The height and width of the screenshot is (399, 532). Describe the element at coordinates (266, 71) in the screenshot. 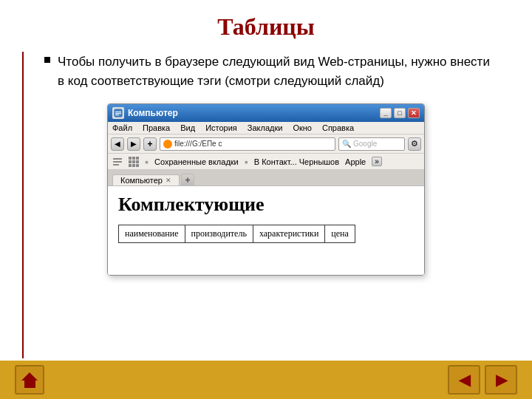

I see `content-area: Чтобы получить в браузере следующий вид …` at that location.